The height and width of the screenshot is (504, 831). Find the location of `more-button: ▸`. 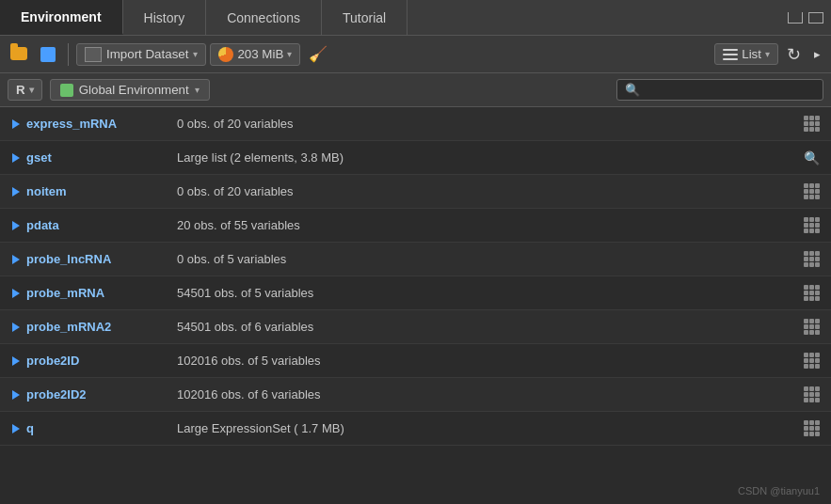

more-button: ▸ is located at coordinates (817, 55).